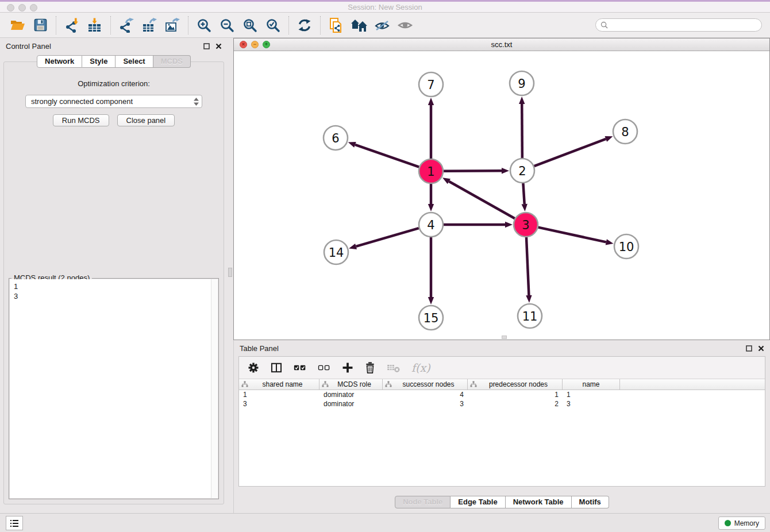 Image resolution: width=770 pixels, height=532 pixels. What do you see at coordinates (40, 25) in the screenshot?
I see `save-session-button` at bounding box center [40, 25].